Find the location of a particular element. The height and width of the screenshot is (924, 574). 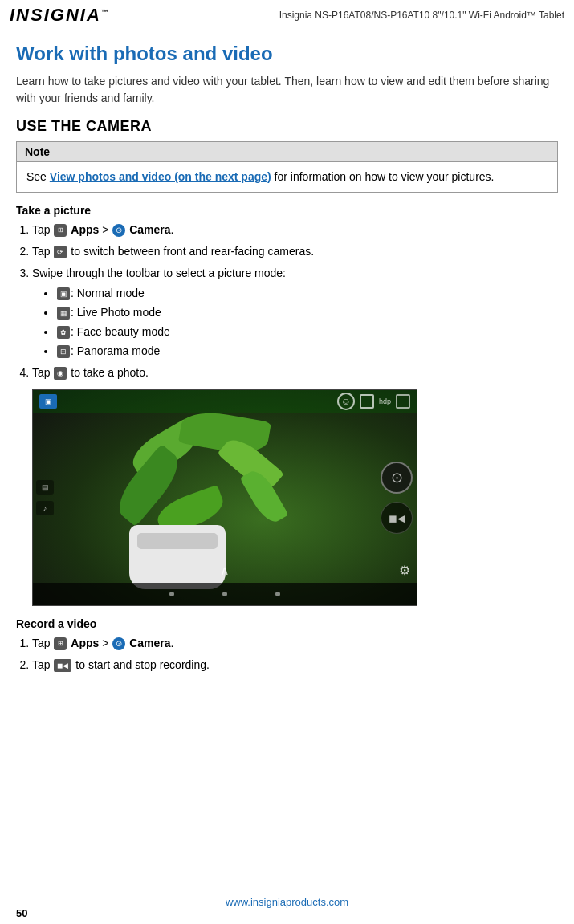

apps-icon-1: ⊞ is located at coordinates (60, 230).